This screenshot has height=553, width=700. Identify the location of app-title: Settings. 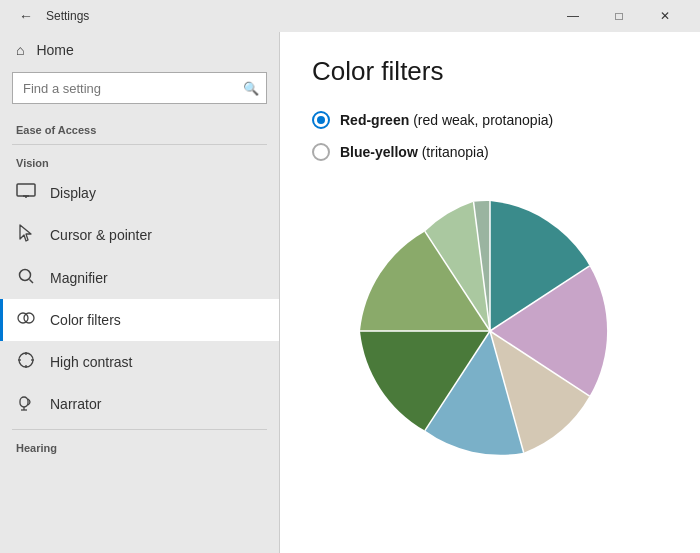
(298, 16).